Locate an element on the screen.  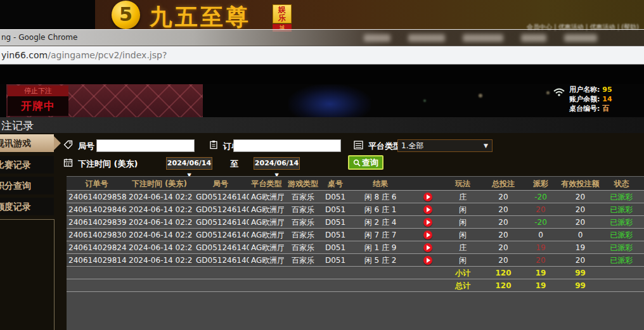
order-number-input is located at coordinates (287, 146).